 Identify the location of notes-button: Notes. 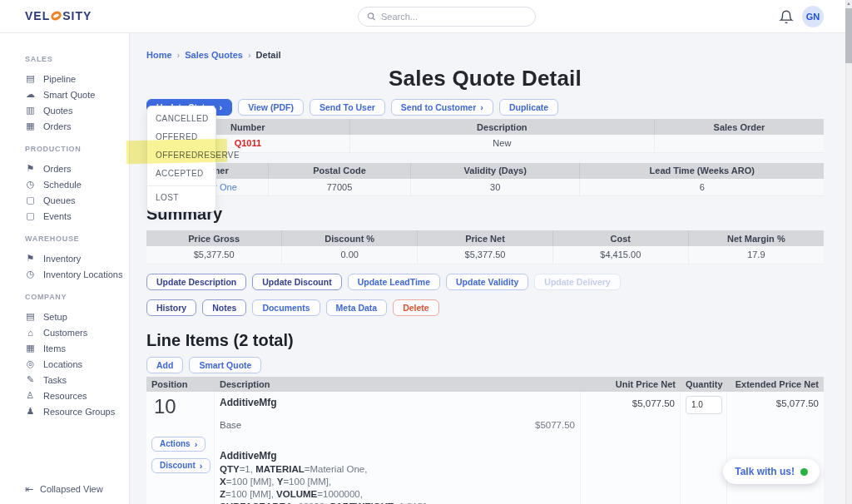
(225, 308).